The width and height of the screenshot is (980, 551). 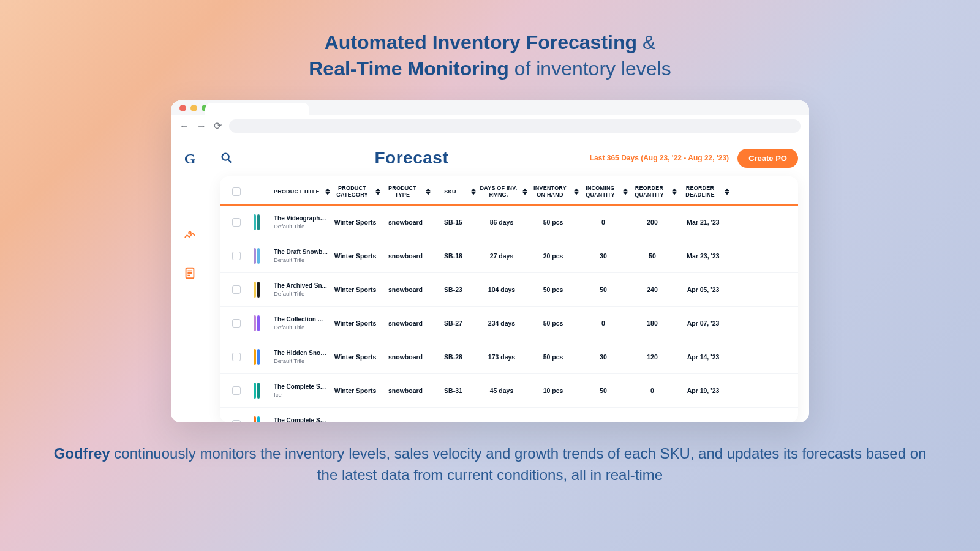 I want to click on select-all-checkbox, so click(x=236, y=192).